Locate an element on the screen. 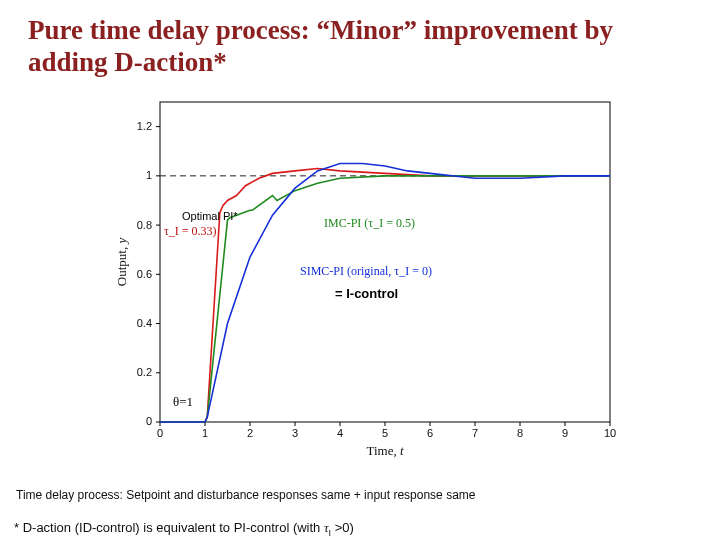  annot-eq-icontrol: = I-control is located at coordinates (366, 294).